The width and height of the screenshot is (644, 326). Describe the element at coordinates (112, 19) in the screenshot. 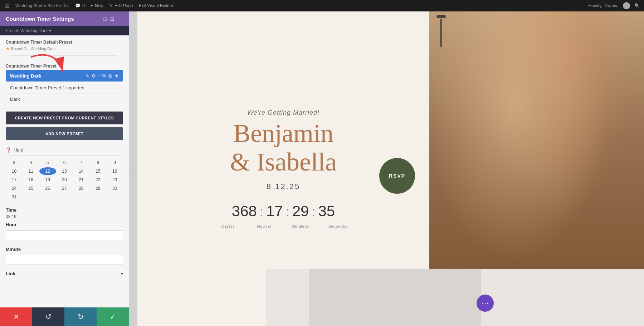

I see `layout-icon: ⊟` at that location.